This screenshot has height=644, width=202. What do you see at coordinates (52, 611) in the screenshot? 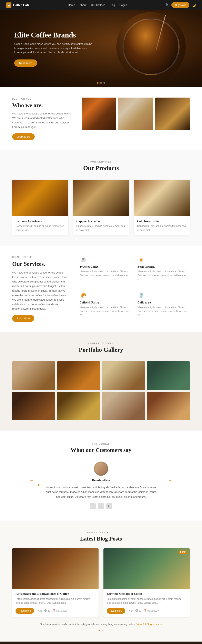
I see `blog-meta-1: ♥ 24 💬 12 📅 02/11/2020` at bounding box center [52, 611].